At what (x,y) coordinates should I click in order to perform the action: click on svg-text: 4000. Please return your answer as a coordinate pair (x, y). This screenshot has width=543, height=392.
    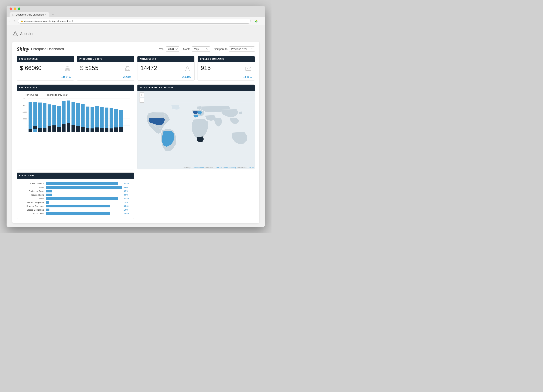
    Looking at the image, I should click on (25, 112).